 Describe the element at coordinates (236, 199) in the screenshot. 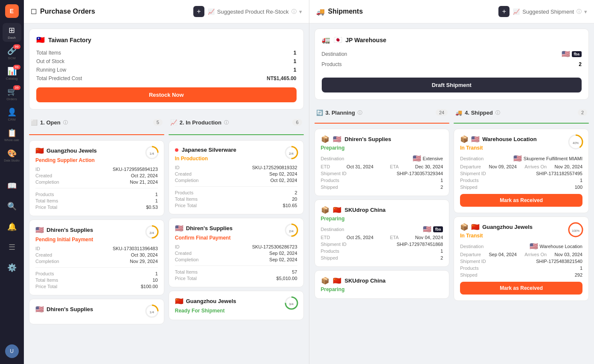

I see `japanese-items-row: Total Items 20` at that location.